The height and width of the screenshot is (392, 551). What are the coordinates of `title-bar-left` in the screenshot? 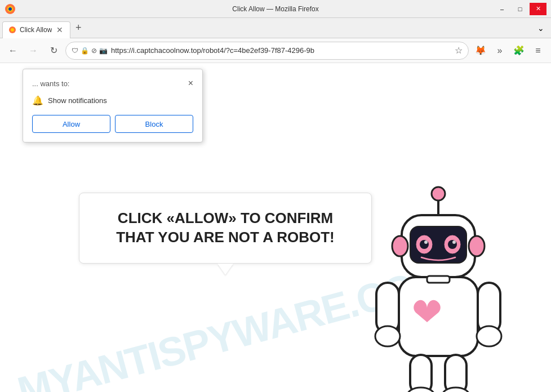 It's located at (10, 9).